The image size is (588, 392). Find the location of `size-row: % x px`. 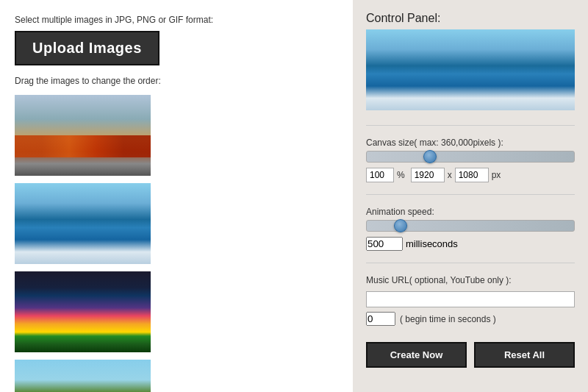

size-row: % x px is located at coordinates (470, 175).